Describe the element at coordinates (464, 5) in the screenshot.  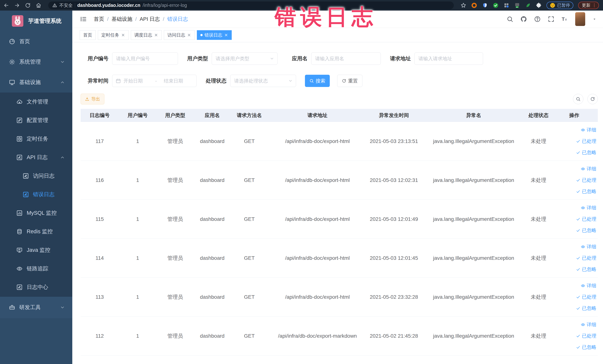
I see `bookmark-star-icon` at that location.